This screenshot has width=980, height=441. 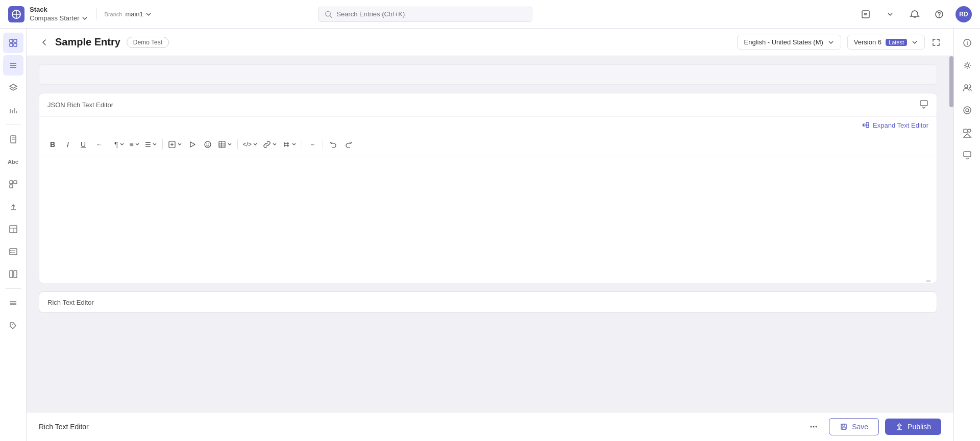 What do you see at coordinates (13, 184) in the screenshot?
I see `sidebar-item-component` at bounding box center [13, 184].